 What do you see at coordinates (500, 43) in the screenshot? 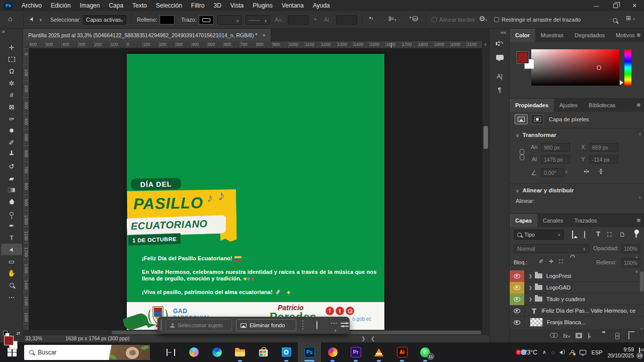
I see `history-panel-icon: ⑆↷` at bounding box center [500, 43].